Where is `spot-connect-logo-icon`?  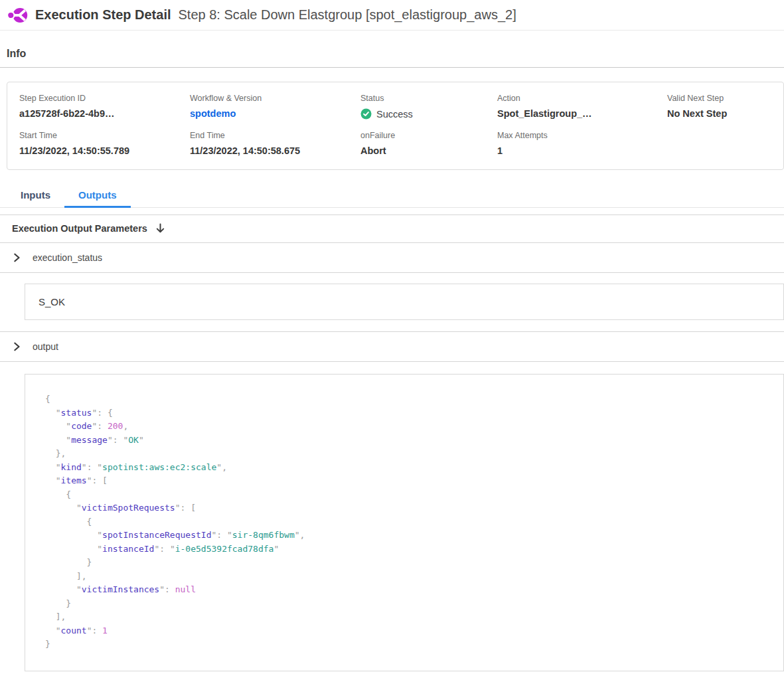 spot-connect-logo-icon is located at coordinates (17, 15).